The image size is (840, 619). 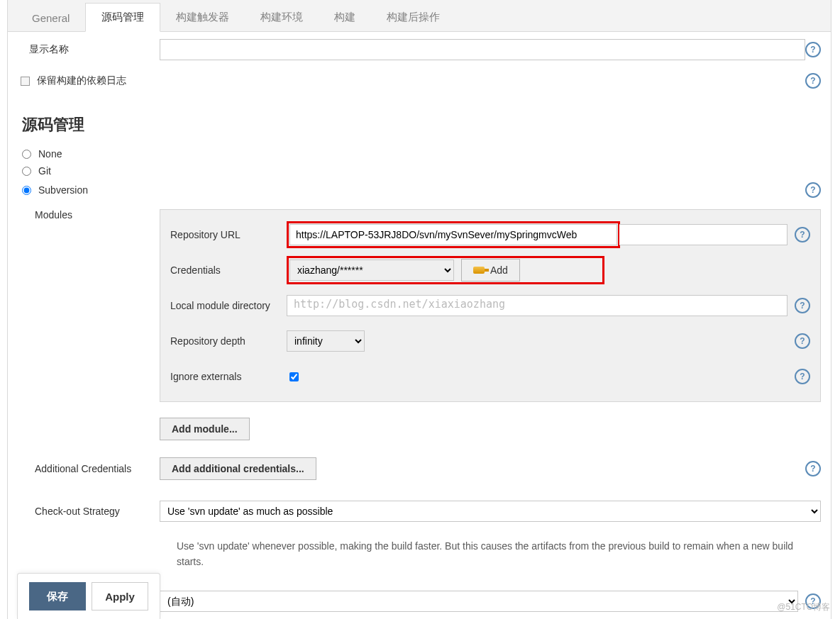 What do you see at coordinates (421, 125) in the screenshot?
I see `section-source-title: 源码管理` at bounding box center [421, 125].